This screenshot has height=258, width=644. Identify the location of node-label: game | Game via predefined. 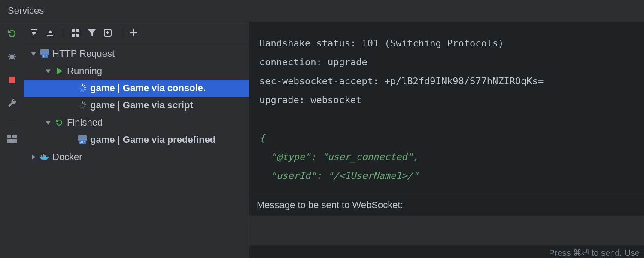
(153, 140).